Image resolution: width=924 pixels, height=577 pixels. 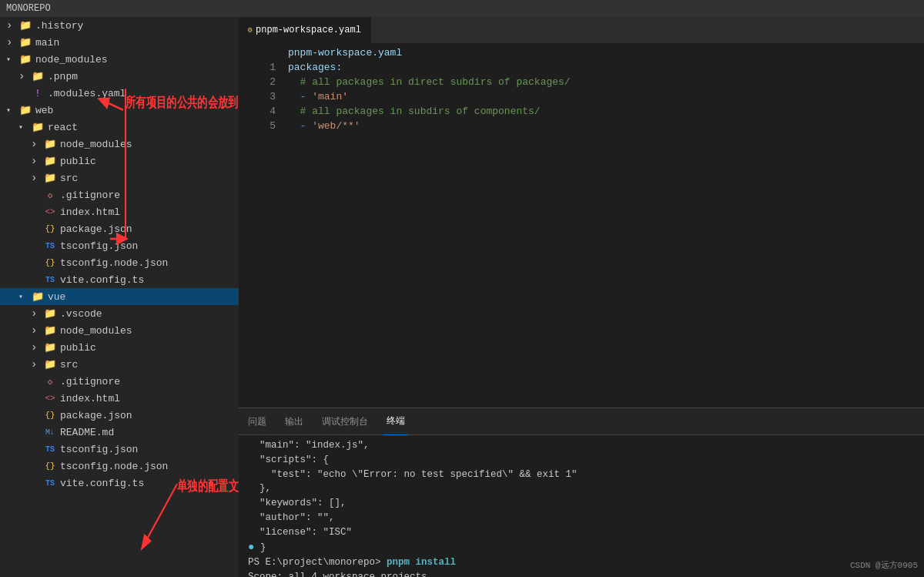 What do you see at coordinates (581, 488) in the screenshot?
I see `terminal-line: },` at bounding box center [581, 488].